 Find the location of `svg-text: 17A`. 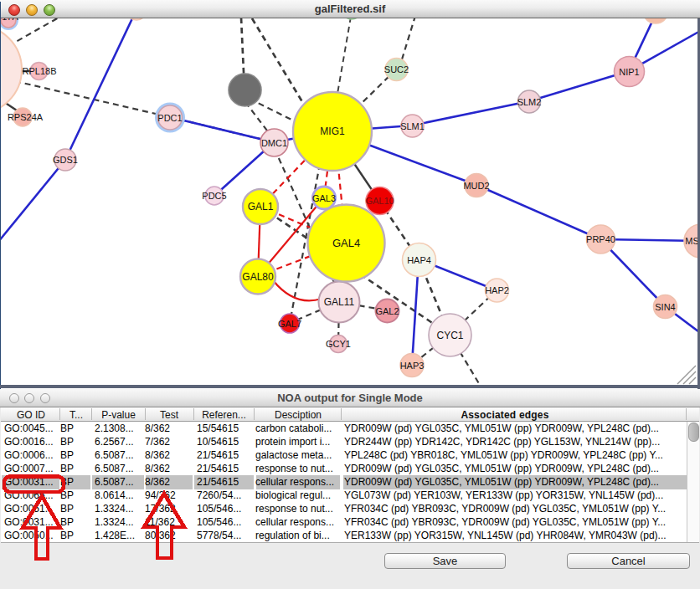

svg-text: 17A is located at coordinates (10, 20).